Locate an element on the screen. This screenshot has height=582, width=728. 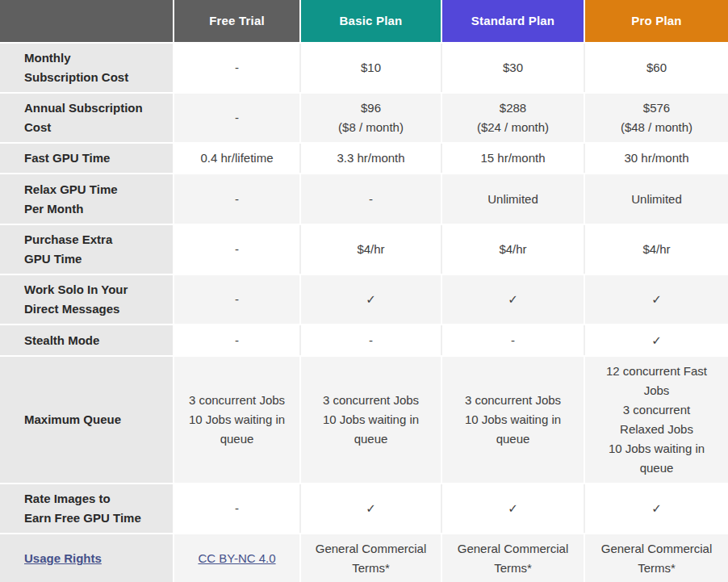
row-label-purchase-extra-gpu-time: Purchase Extra GPU Time is located at coordinates (87, 249).